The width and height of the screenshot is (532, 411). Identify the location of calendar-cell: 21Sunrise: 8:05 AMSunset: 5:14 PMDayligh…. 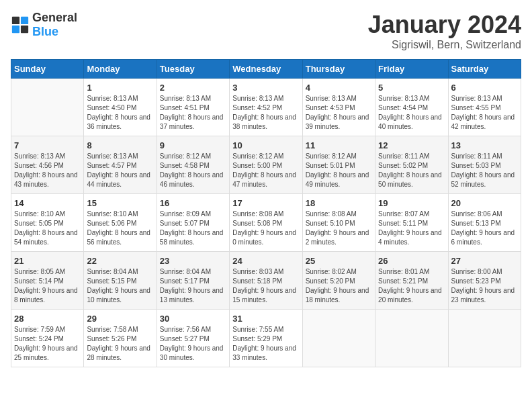
(48, 281).